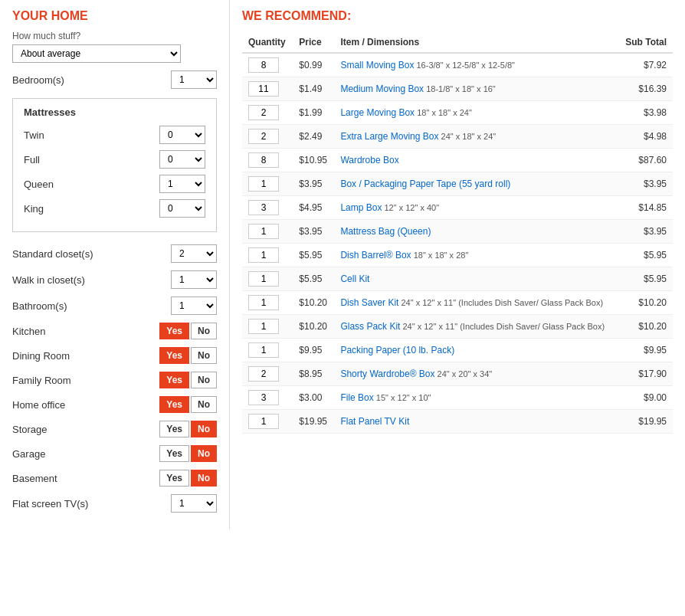 This screenshot has width=685, height=616. Describe the element at coordinates (313, 113) in the screenshot. I see `price-cell-2: $1.99` at that location.